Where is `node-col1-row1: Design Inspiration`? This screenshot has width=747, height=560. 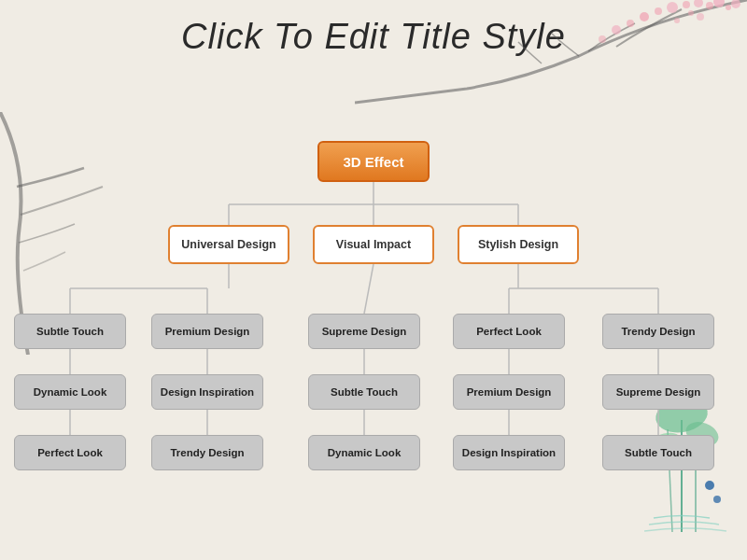 node-col1-row1: Design Inspiration is located at coordinates (207, 392).